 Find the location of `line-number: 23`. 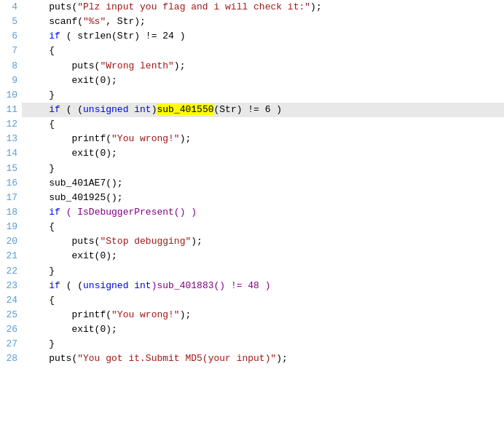

line-number: 23 is located at coordinates (11, 286).